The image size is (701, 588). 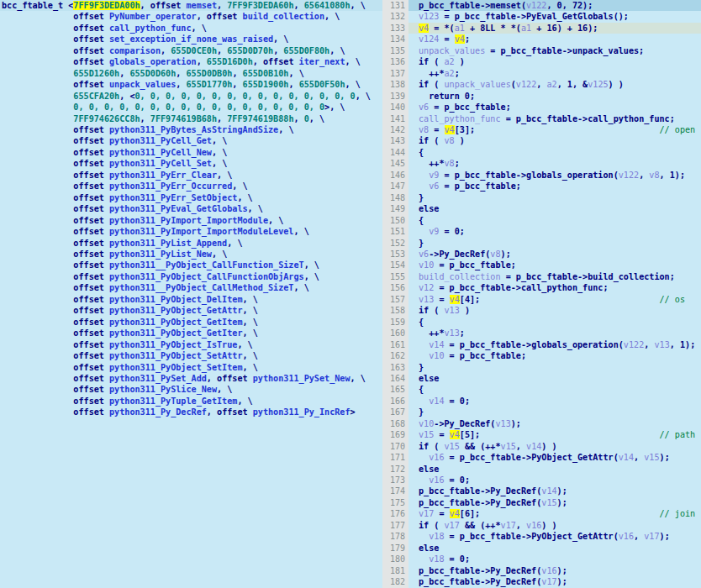 What do you see at coordinates (192, 163) in the screenshot?
I see `disassembly-line: offset python311_PyCell_Set, \` at bounding box center [192, 163].